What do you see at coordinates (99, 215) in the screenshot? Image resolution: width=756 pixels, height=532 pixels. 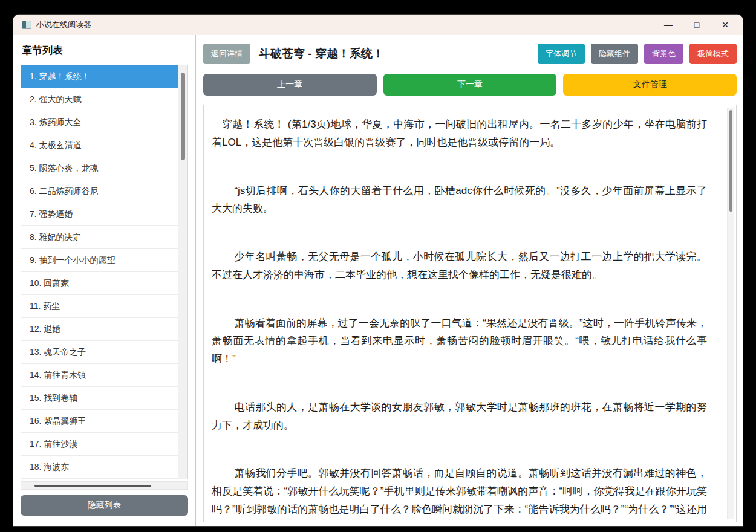 I see `chapter-item-7: 7. 强势逼婚` at bounding box center [99, 215].